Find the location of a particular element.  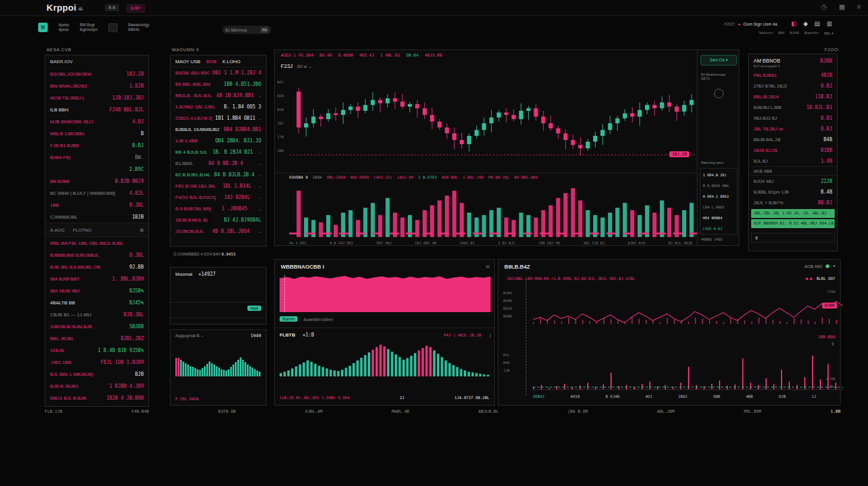

depth-histogram is located at coordinates (385, 359).